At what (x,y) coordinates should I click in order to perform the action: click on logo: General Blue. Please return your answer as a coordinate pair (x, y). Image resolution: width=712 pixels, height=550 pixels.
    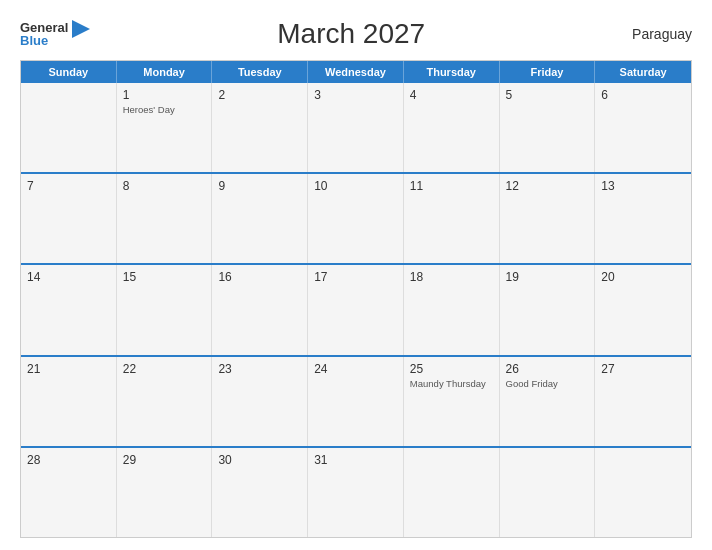
    Looking at the image, I should click on (55, 34).